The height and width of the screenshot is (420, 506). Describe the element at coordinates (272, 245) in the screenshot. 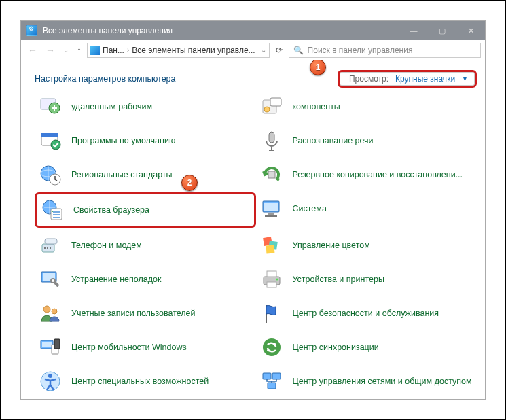

I see `color-management-icon` at that location.